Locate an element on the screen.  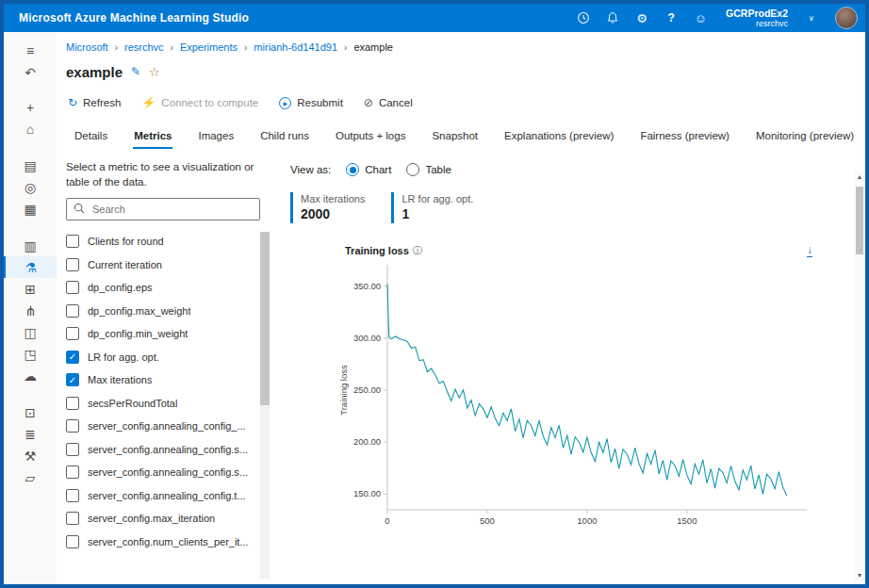
avatar is located at coordinates (846, 18).